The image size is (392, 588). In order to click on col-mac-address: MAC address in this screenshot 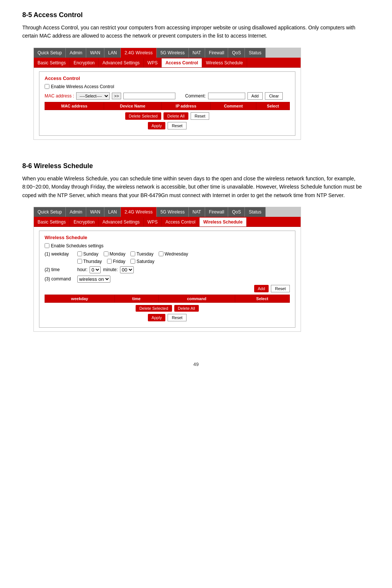, I will do `click(74, 106)`.